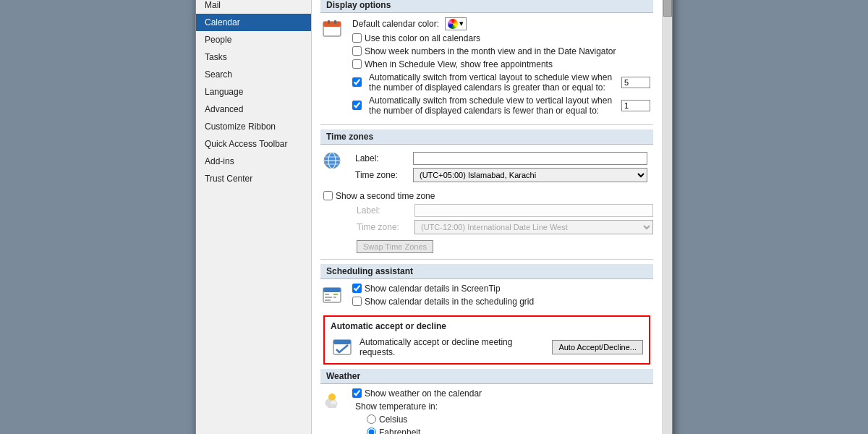  Describe the element at coordinates (357, 106) in the screenshot. I see `auto-switch-back-checkbox` at that location.